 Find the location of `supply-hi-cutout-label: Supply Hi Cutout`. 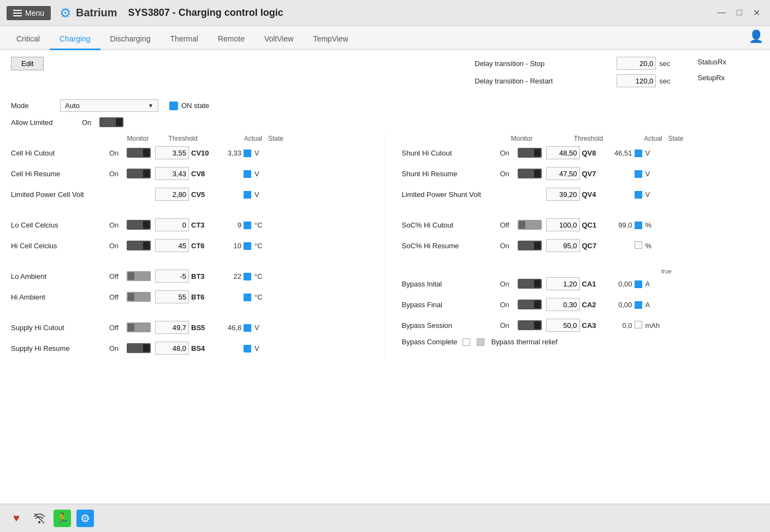

supply-hi-cutout-label: Supply Hi Cutout is located at coordinates (60, 327).